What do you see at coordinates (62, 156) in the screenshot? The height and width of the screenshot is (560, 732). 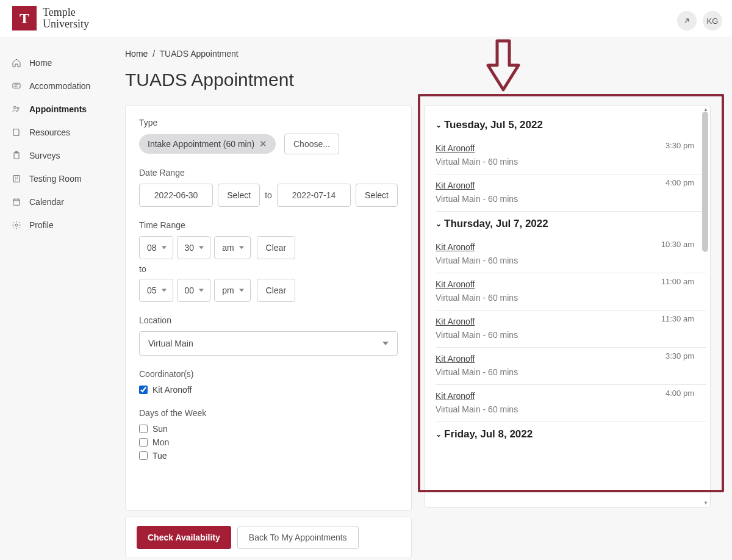 I see `sidebar-item-surveys: Surveys` at bounding box center [62, 156].